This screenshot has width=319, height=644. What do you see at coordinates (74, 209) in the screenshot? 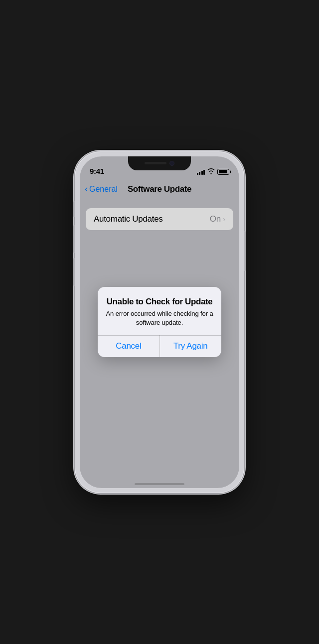
I see `mute-button` at bounding box center [74, 209].